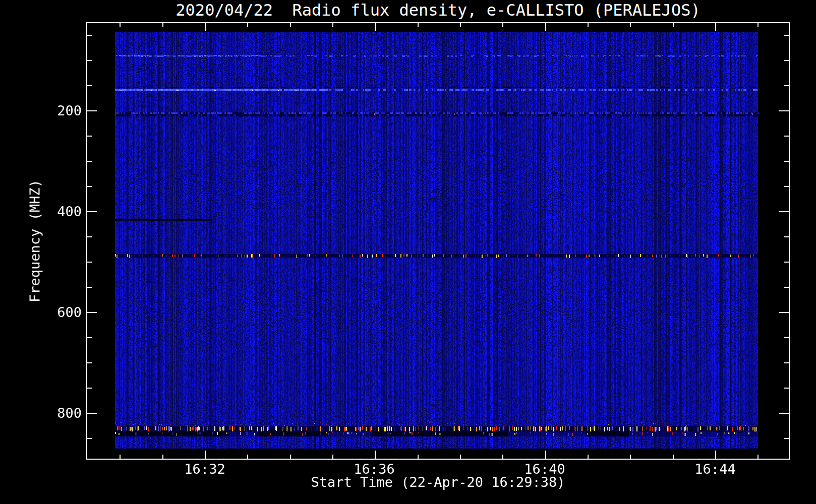 The width and height of the screenshot is (816, 504). What do you see at coordinates (51, 312) in the screenshot?
I see `y-tick-label-600: 600` at bounding box center [51, 312].